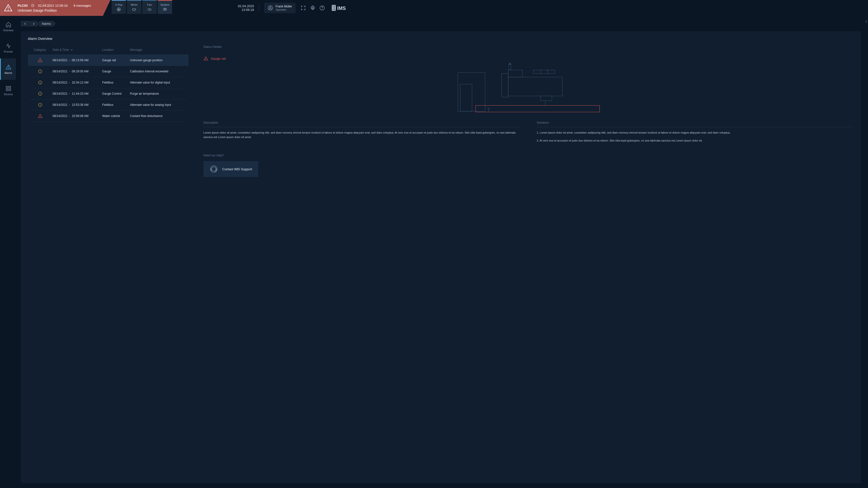 This screenshot has width=868, height=488. I want to click on user-menu: Frank Müller Operator, so click(280, 8).